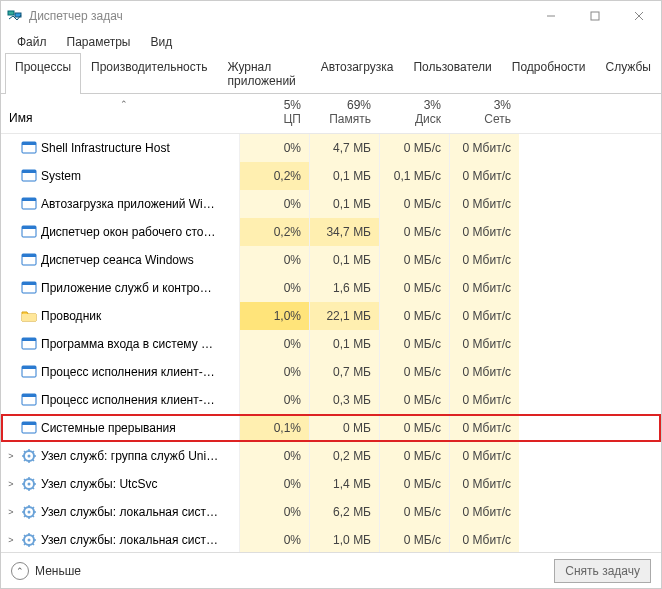 The height and width of the screenshot is (589, 662). Describe the element at coordinates (344, 456) in the screenshot. I see `memory-cell: 0,2 МБ` at that location.